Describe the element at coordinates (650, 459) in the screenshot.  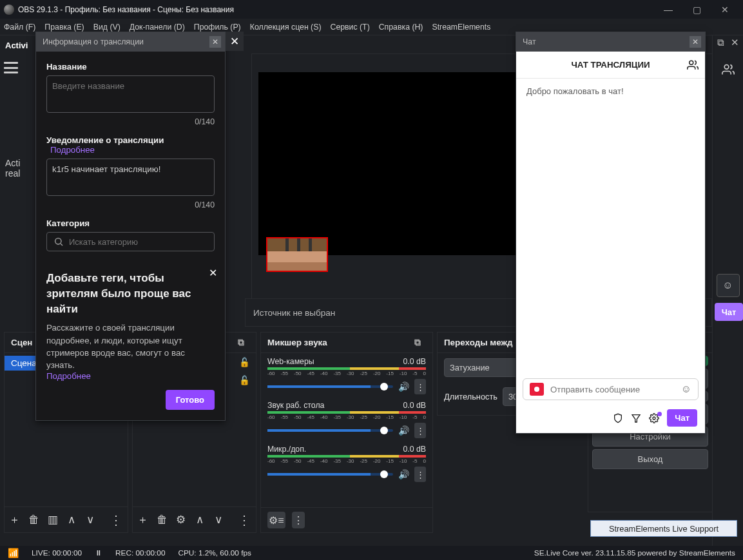
I see `exit-button: Выход` at that location.